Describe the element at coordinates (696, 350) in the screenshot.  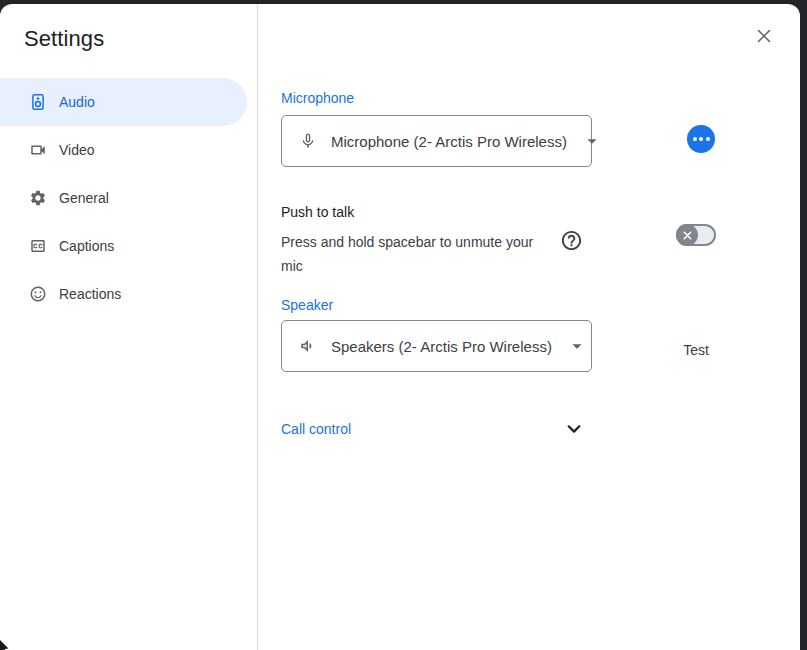
I see `test-speaker-button: Test` at that location.